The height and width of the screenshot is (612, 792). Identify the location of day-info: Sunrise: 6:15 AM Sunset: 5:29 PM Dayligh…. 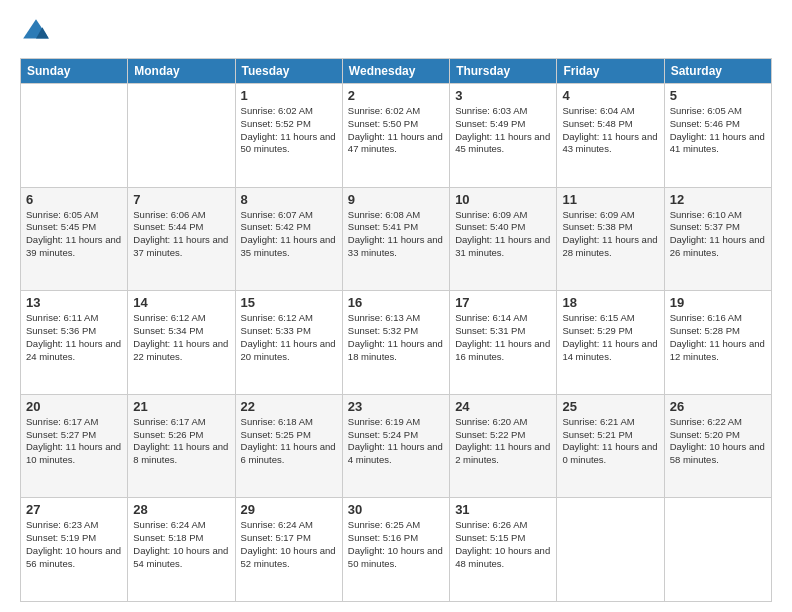
(610, 338).